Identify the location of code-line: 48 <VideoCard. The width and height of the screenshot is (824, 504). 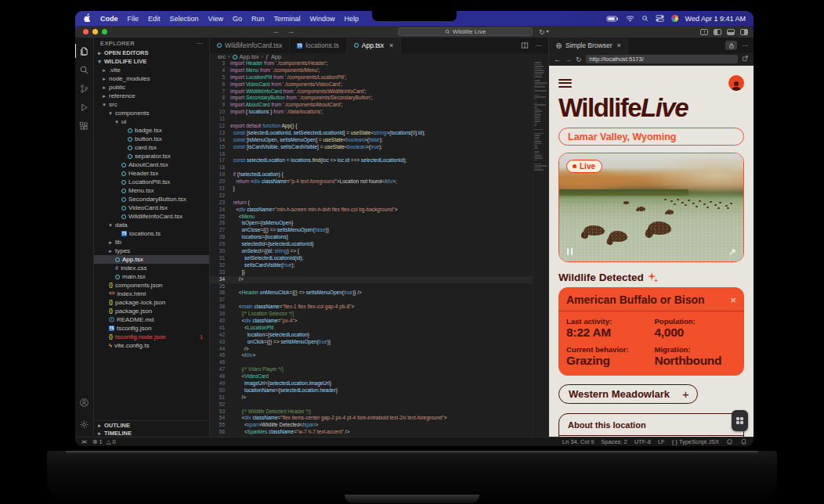
(371, 377).